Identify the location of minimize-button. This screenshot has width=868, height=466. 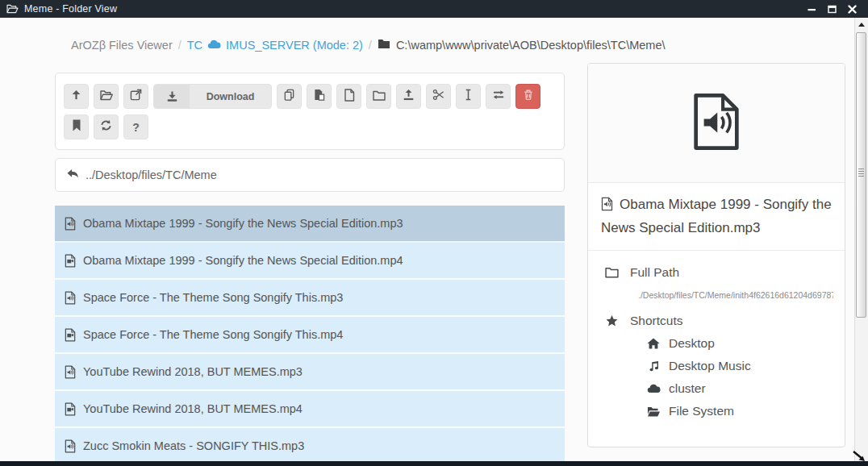
(812, 10).